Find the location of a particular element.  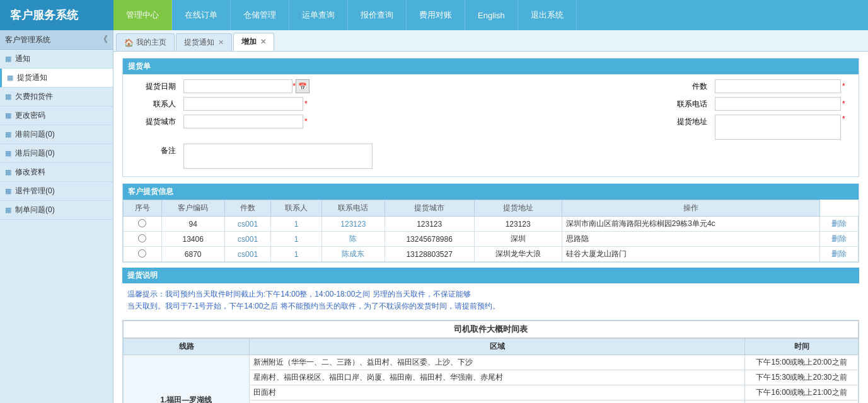

label-note: 备注 is located at coordinates (168, 150).